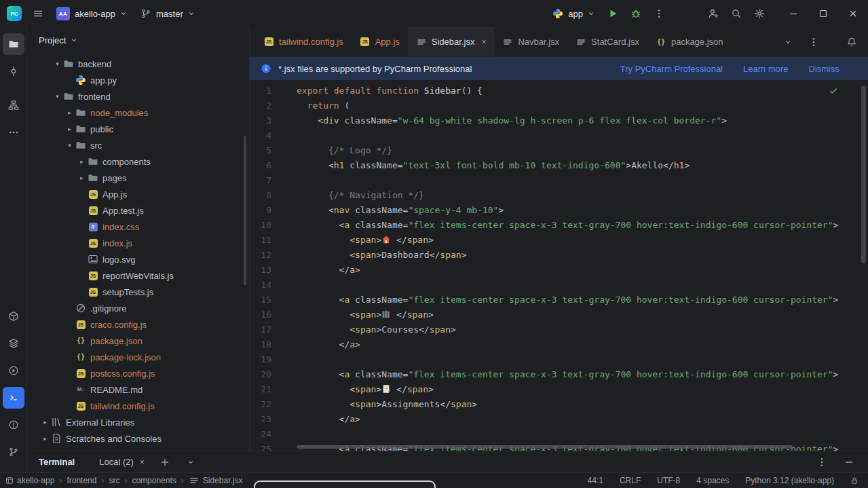  What do you see at coordinates (14, 371) in the screenshot?
I see `run-tool-button` at bounding box center [14, 371].